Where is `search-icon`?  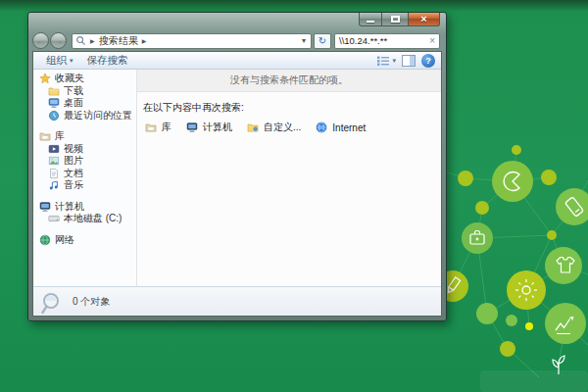
search-icon is located at coordinates (80, 41).